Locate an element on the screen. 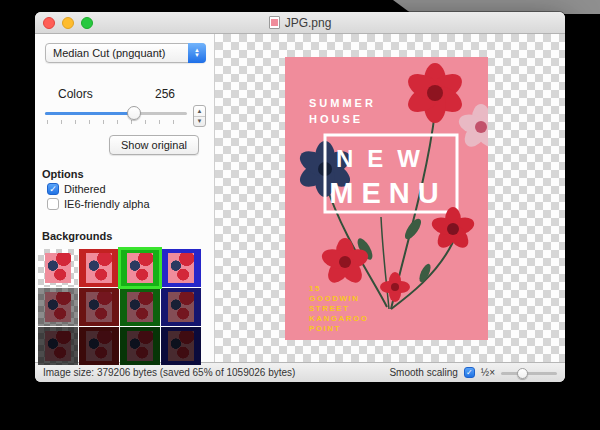  colors-slider-thumb is located at coordinates (134, 113).